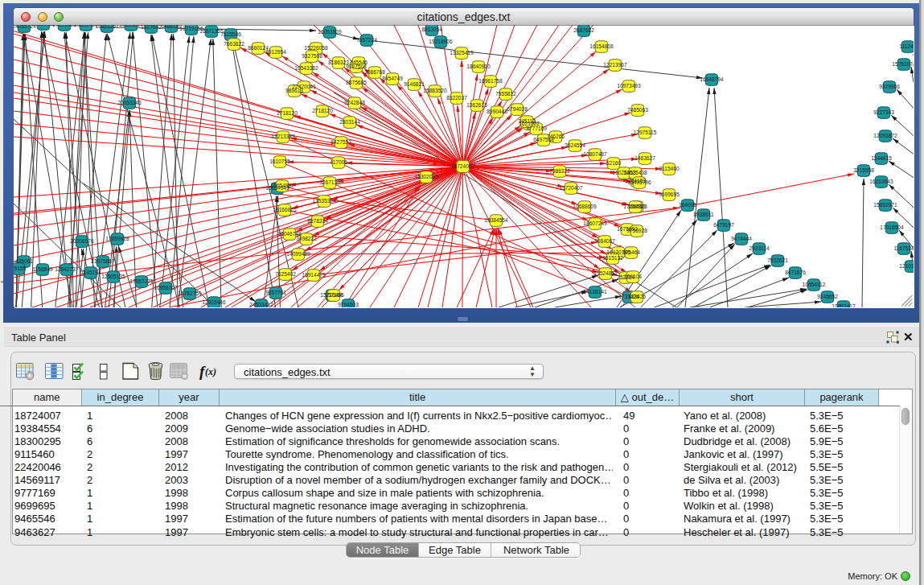 This screenshot has height=585, width=924. I want to click on svg-text: 164095, so click(688, 204).